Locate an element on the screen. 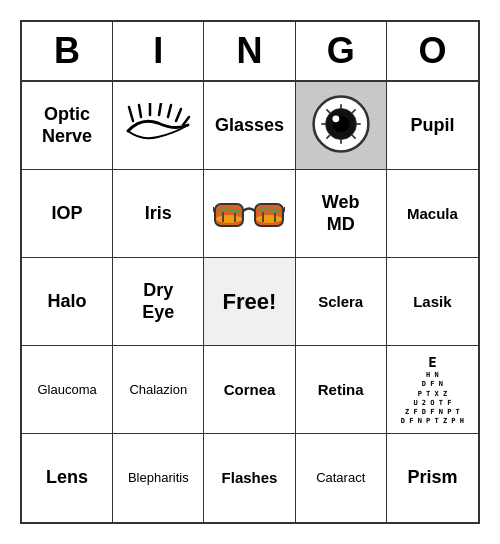  cell-r2c4: Lasik is located at coordinates (432, 302).